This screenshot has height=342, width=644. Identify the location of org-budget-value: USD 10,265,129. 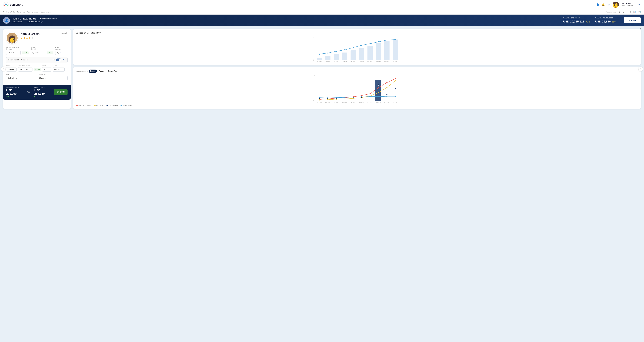
(574, 22).